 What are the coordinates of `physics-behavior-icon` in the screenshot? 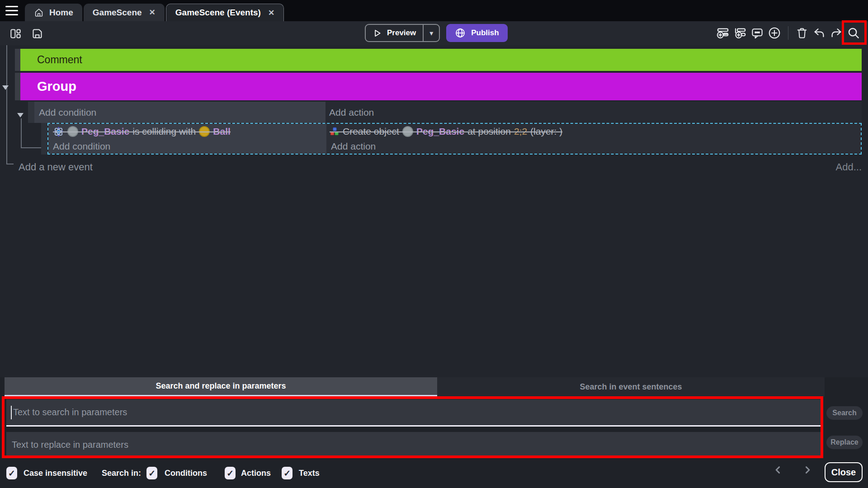 It's located at (59, 132).